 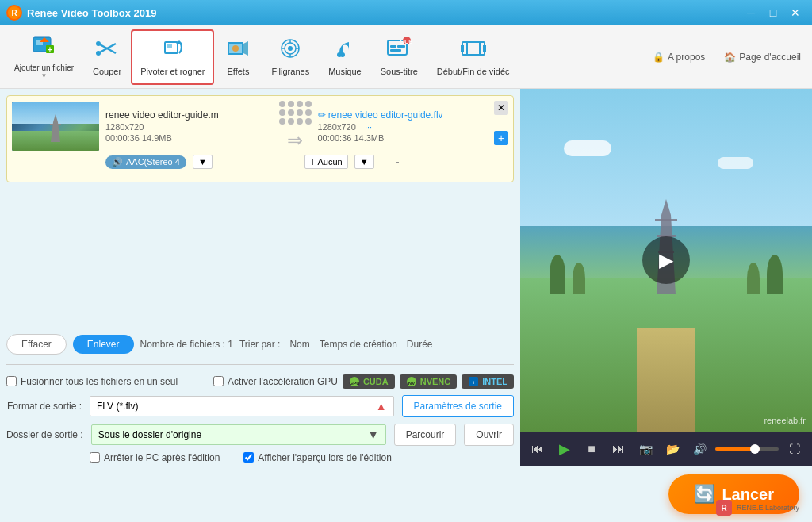 What do you see at coordinates (592, 449) in the screenshot?
I see `stop-button: ■` at bounding box center [592, 449].